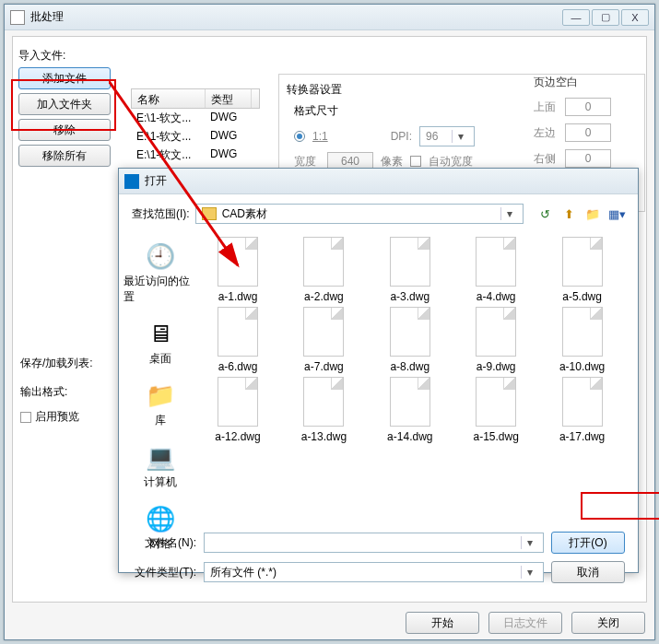 The height and width of the screenshot is (644, 659). What do you see at coordinates (324, 410) in the screenshot?
I see `file-item: a-13.dwg` at bounding box center [324, 410].